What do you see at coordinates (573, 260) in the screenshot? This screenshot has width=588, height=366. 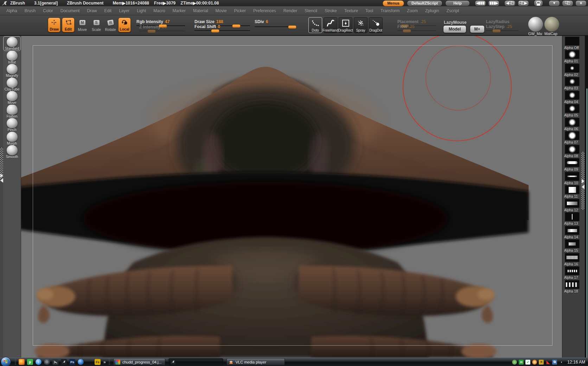 I see `alpha-16-item: Alpha 16` at bounding box center [573, 260].